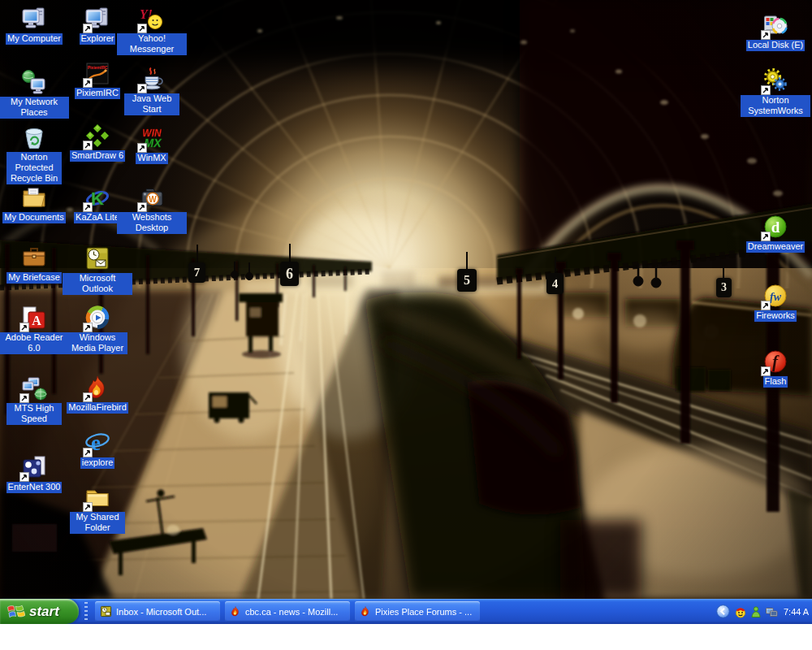  Describe the element at coordinates (34, 197) in the screenshot. I see `documents-folder-icon` at that location.